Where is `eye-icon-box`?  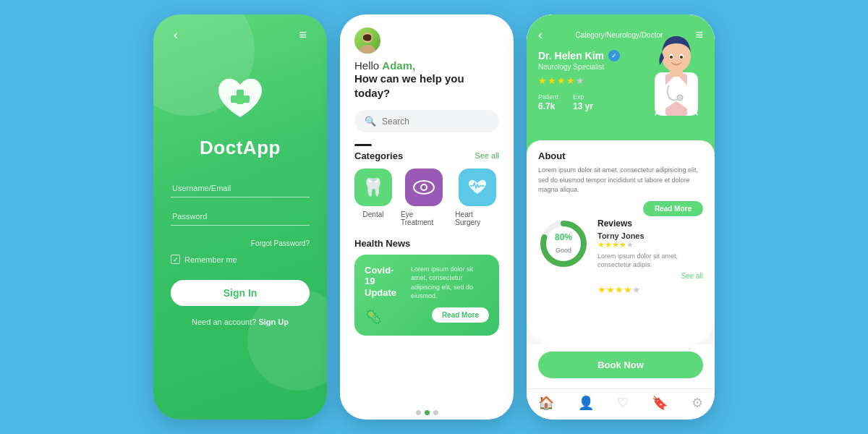 eye-icon-box is located at coordinates (424, 187).